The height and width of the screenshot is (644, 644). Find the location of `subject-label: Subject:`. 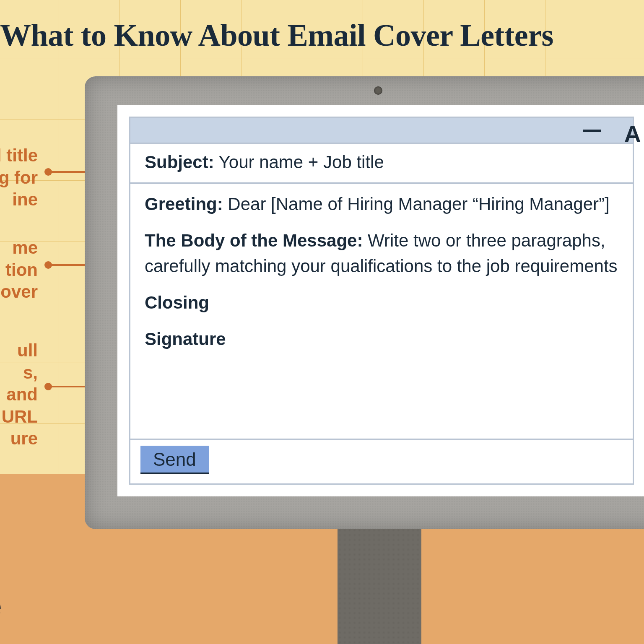

subject-label: Subject: is located at coordinates (179, 162).